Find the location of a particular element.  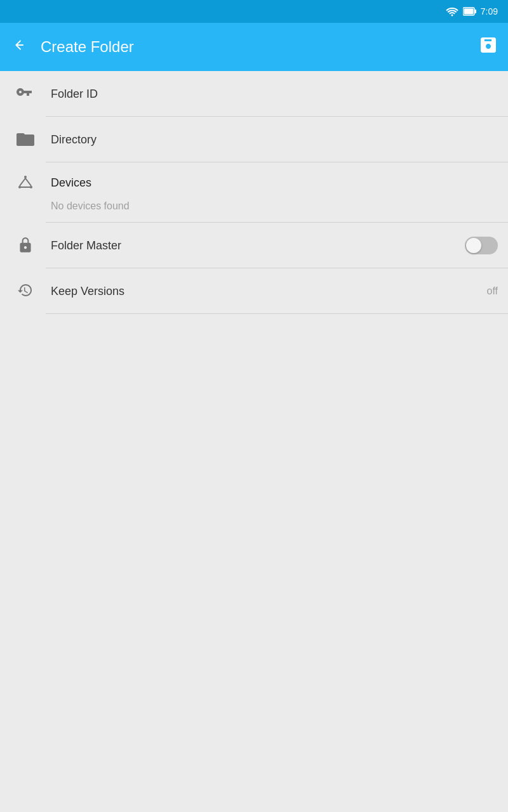

keep-versions-item: Keep Versions off is located at coordinates (254, 291).